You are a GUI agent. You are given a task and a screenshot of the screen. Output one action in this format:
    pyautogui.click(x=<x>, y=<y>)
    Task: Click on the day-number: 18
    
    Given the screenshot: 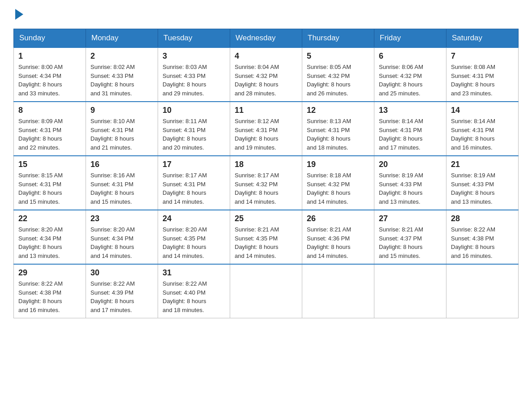 What is the action you would take?
    pyautogui.click(x=266, y=165)
    